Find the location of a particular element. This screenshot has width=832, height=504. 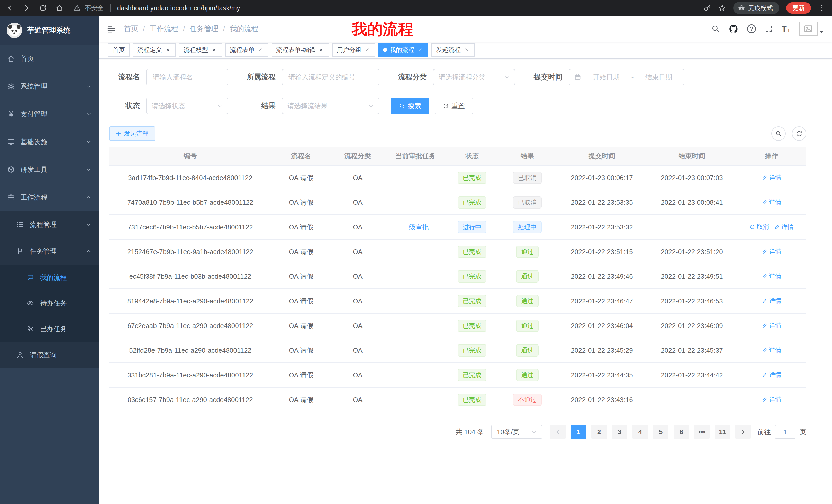

help-icon is located at coordinates (752, 29).